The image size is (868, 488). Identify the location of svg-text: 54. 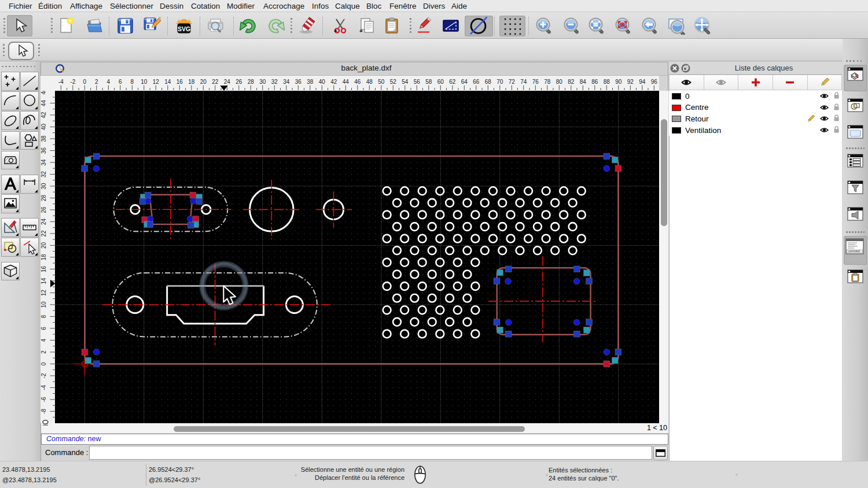
(405, 82).